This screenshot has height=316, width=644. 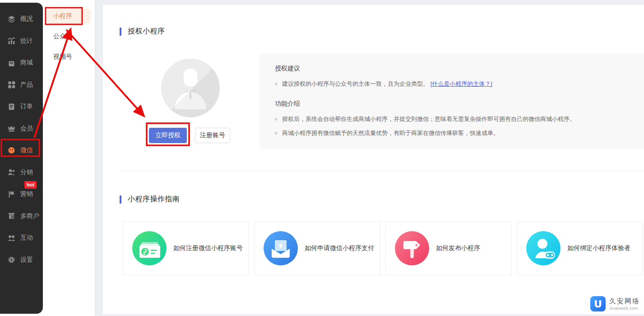 I want to click on sidebar-item-marketing: hot 营销, so click(x=22, y=194).